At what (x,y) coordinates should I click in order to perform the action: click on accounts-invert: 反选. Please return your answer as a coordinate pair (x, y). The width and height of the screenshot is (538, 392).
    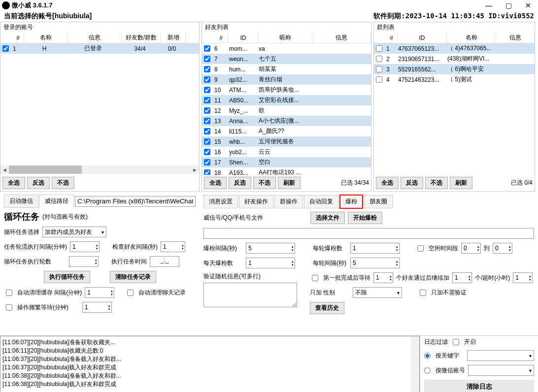
    Looking at the image, I should click on (38, 183).